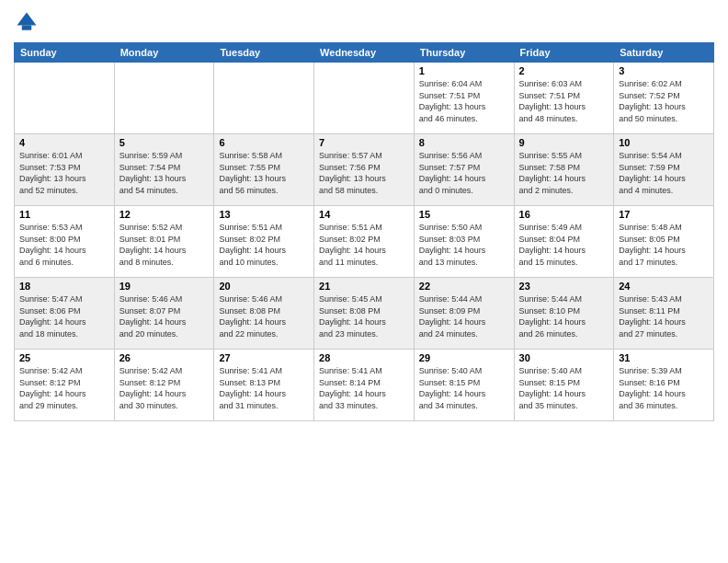  Describe the element at coordinates (463, 98) in the screenshot. I see `calendar-cell: 1Sunrise: 6:04 AM Sunset: 7:51 PM Daylig…` at that location.